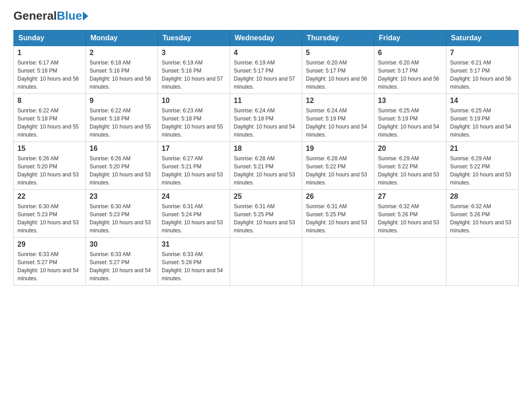  What do you see at coordinates (194, 39) in the screenshot?
I see `weekday-header-tuesday: Tuesday` at bounding box center [194, 39].